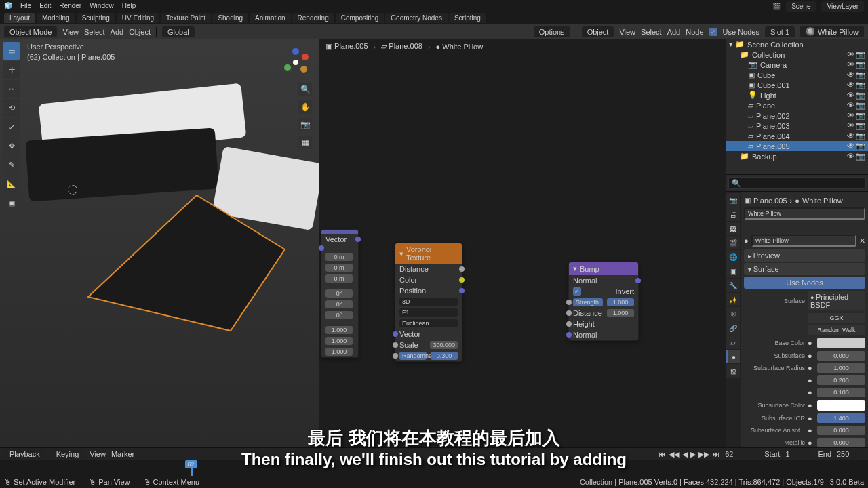  Describe the element at coordinates (231, 18) in the screenshot. I see `tab-shading: Shading` at that location.